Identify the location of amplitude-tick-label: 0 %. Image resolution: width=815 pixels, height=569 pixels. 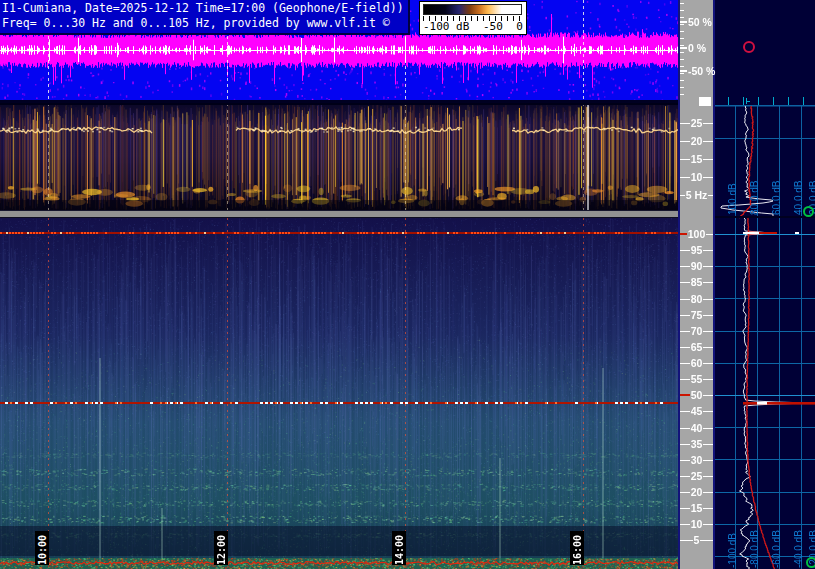
(696, 48).